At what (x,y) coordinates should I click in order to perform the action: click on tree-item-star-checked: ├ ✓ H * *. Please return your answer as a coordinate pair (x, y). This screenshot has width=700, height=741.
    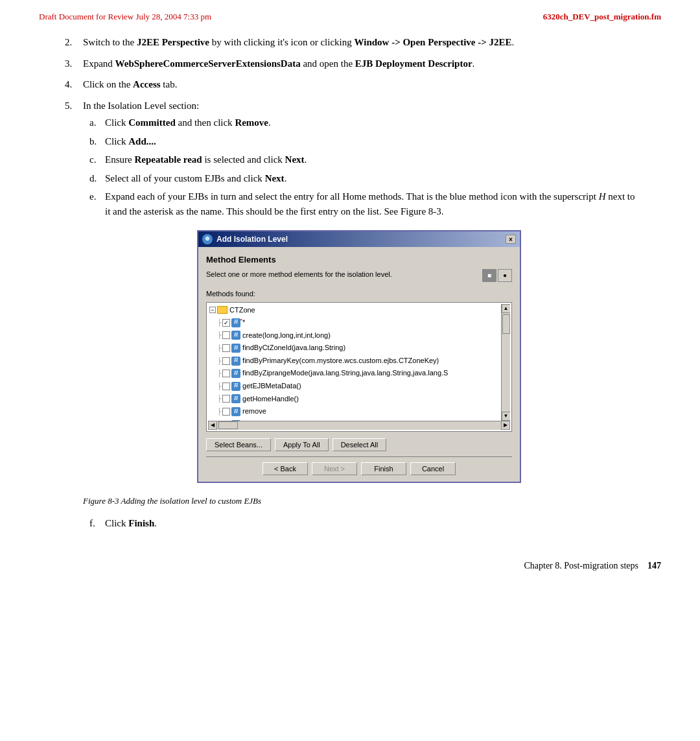
    Looking at the image, I should click on (355, 323).